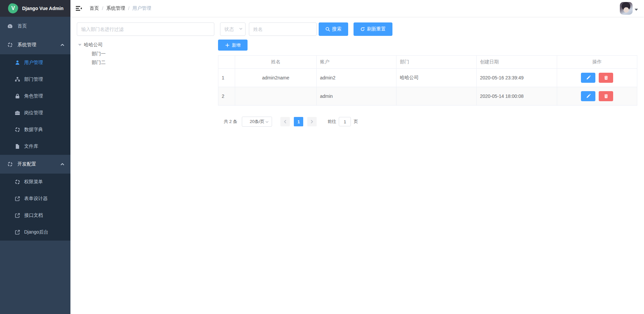  What do you see at coordinates (10, 164) in the screenshot?
I see `config-icon` at bounding box center [10, 164].